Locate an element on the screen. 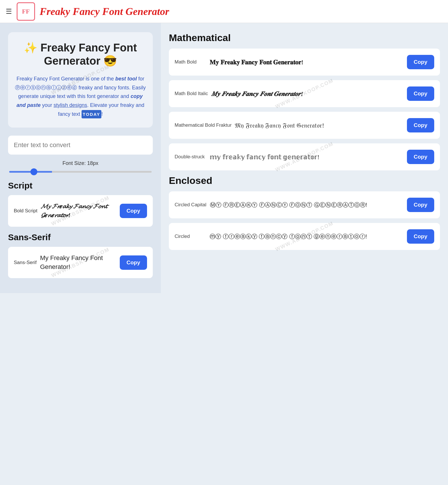 The image size is (448, 485). circled-capital-card: Circled Capital ⓂⓎ ⒻⓇⒺⒶⓀⓎ ⒻⒶⓃⒸⓎ ⒻⓄⓃⓉ ⒼⒺⓃ… is located at coordinates (304, 205).